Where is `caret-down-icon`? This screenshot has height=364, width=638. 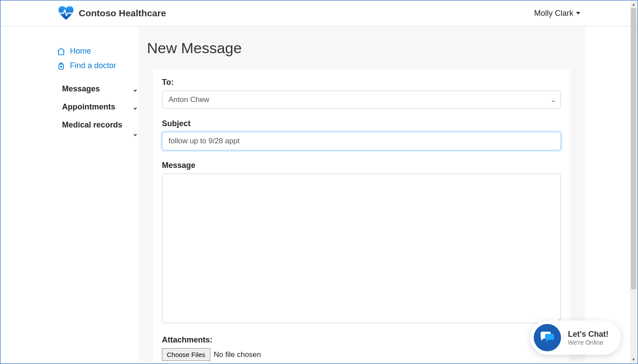 caret-down-icon is located at coordinates (578, 13).